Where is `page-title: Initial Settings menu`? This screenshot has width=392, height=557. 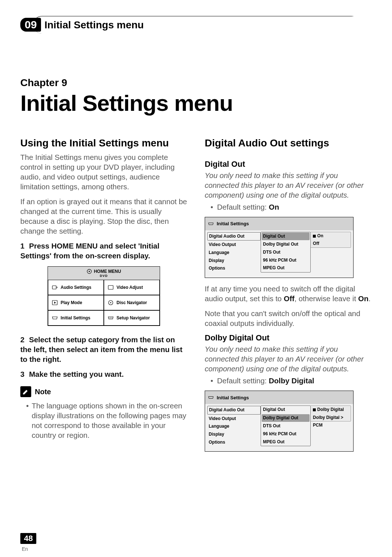 page-title: Initial Settings menu is located at coordinates (196, 103).